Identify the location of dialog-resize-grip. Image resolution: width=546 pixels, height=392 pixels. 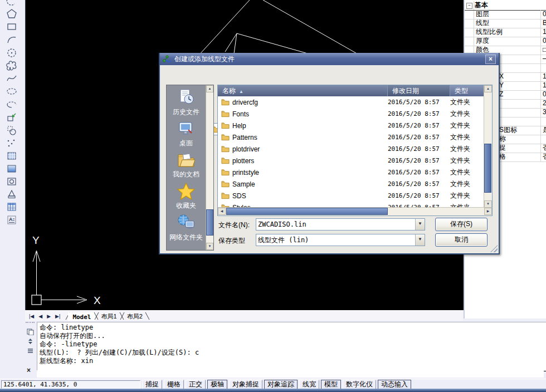
(494, 248).